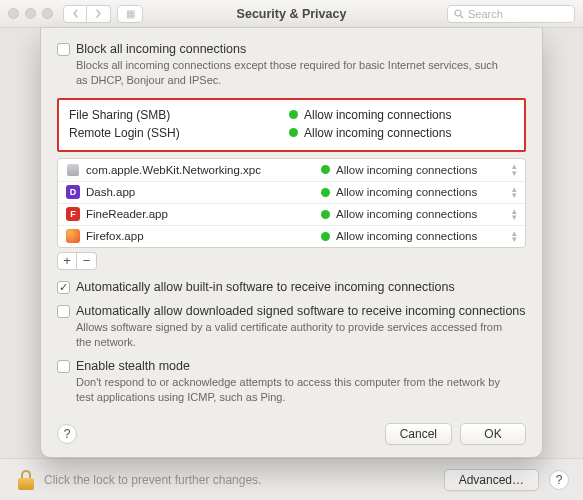 This screenshot has width=583, height=500. I want to click on service-row: Remote Login (SSH) Allow incoming connec…, so click(292, 133).